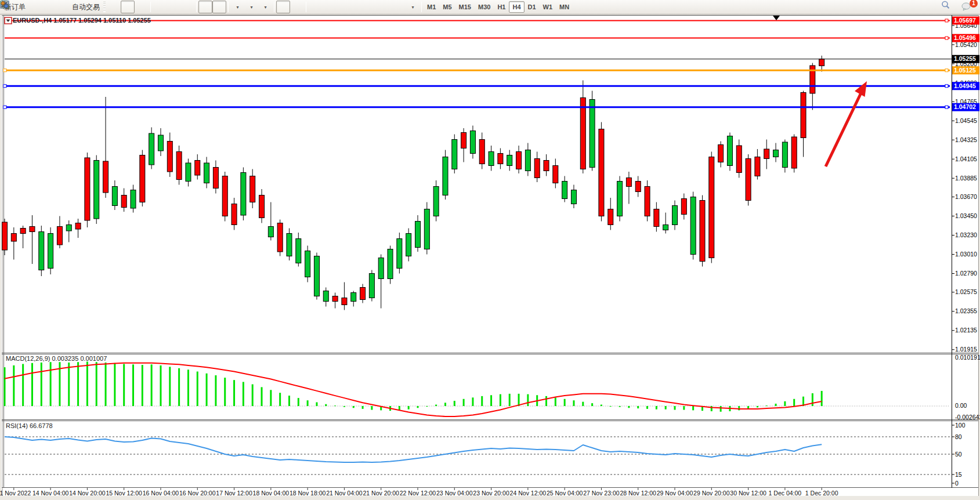 This screenshot has width=980, height=500. What do you see at coordinates (161, 493) in the screenshot?
I see `svg-text: 16 Nov 04:00` at bounding box center [161, 493].